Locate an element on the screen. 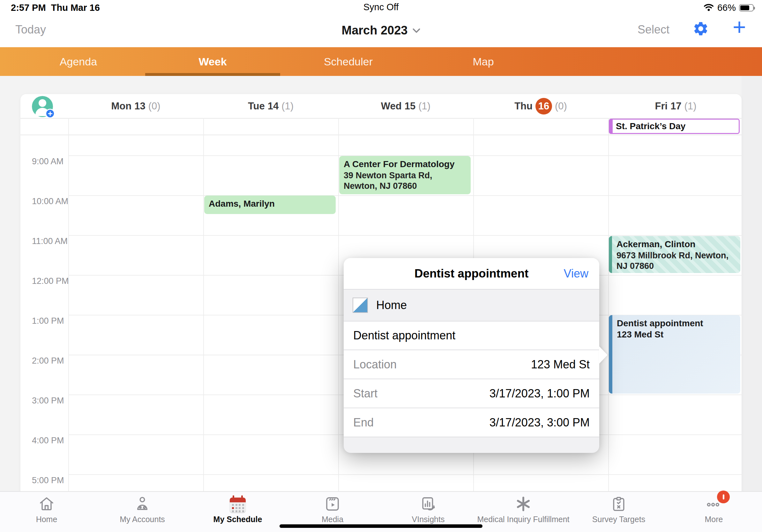 The height and width of the screenshot is (532, 762). tabbar-survey-targets: Survey Targets is located at coordinates (619, 509).